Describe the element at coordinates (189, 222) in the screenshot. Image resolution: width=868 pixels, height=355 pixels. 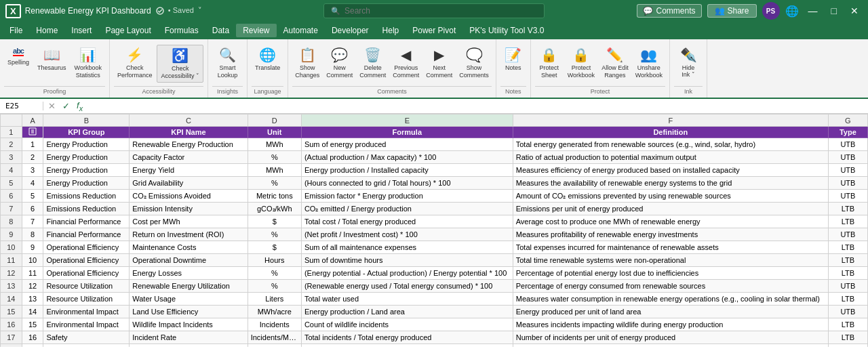
I see `cell-c8: Cost per MWh` at that location.